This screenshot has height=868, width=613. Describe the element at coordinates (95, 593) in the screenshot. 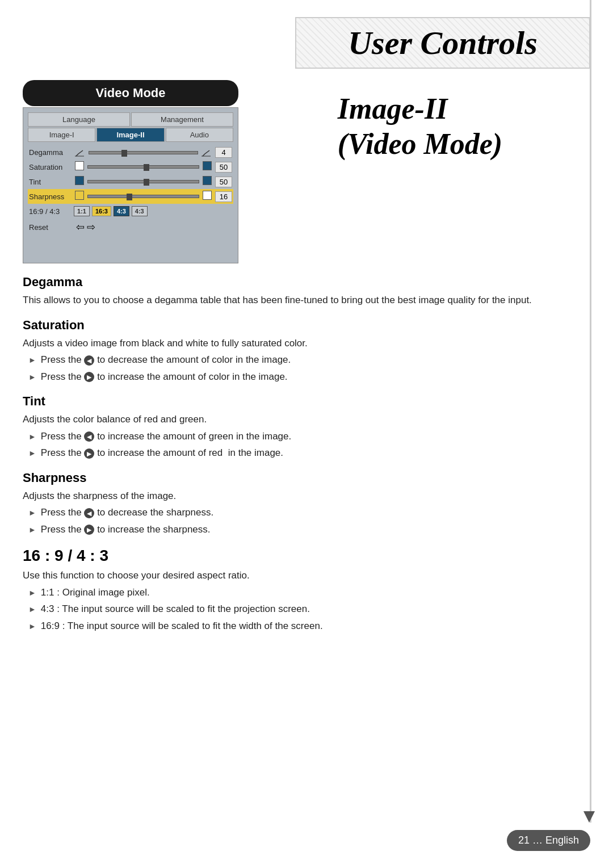

I see `aspect-bullet-1-text: 1:1 : Original image pixel.` at that location.